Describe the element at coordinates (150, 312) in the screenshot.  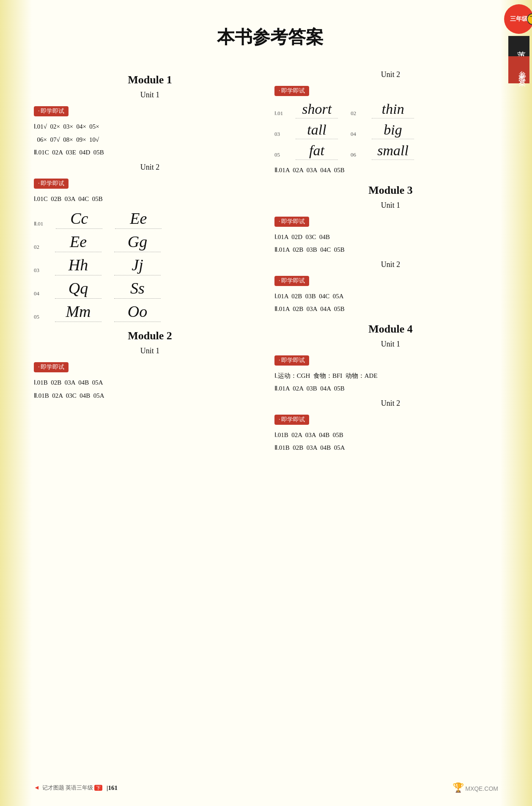
I see `hw-row-05: 05 Mm Oo` at that location.